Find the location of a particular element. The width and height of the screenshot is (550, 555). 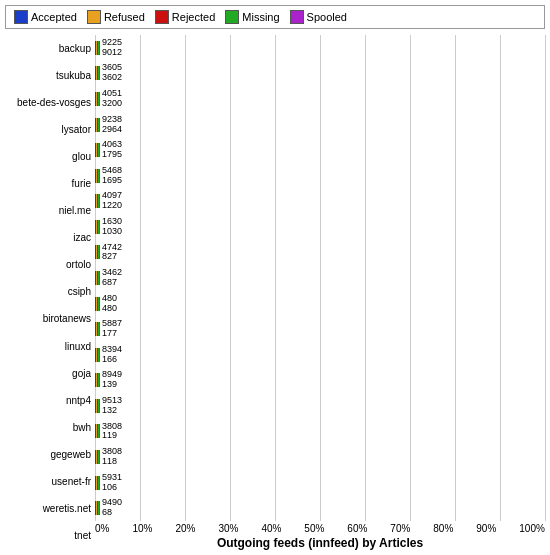

bar-stack-glou is located at coordinates (98, 150).